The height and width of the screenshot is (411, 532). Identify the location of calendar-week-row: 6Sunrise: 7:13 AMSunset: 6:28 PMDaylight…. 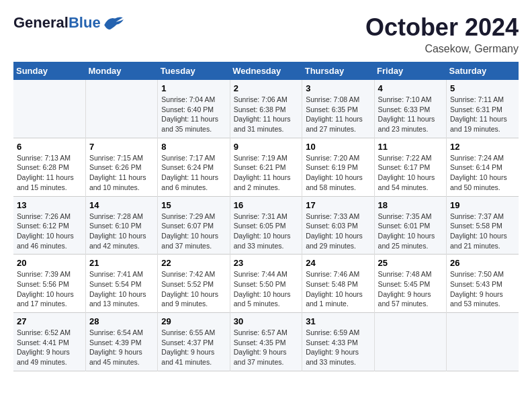
(266, 167).